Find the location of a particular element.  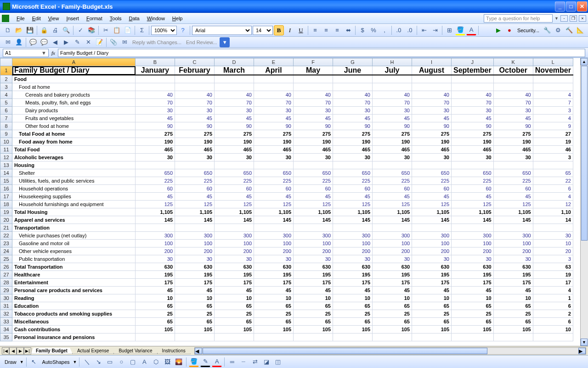

currency-button: $ is located at coordinates (362, 30).